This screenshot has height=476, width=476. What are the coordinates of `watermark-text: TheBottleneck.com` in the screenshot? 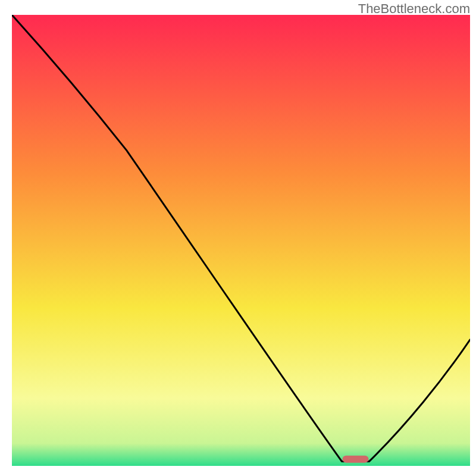 It's located at (414, 9).